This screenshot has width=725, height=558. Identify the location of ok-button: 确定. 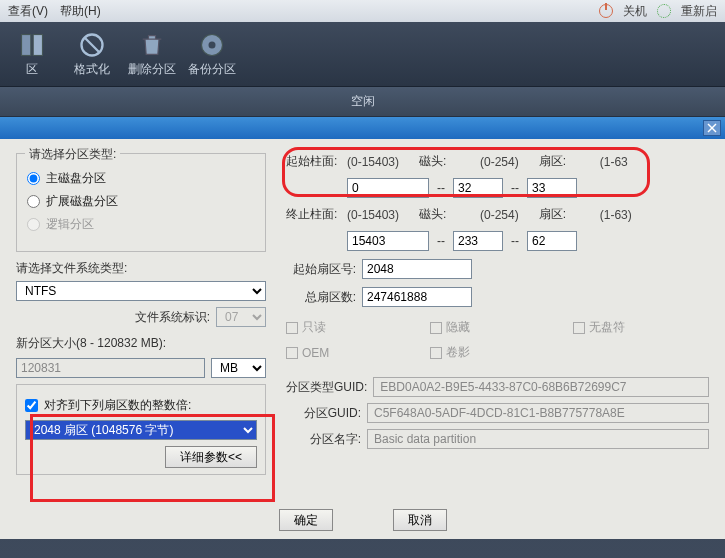
(306, 520).